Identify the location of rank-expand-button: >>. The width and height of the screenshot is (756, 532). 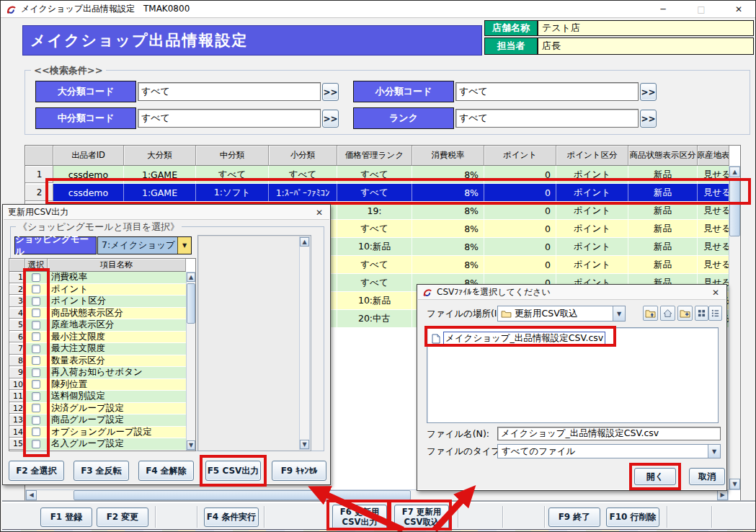
(649, 118).